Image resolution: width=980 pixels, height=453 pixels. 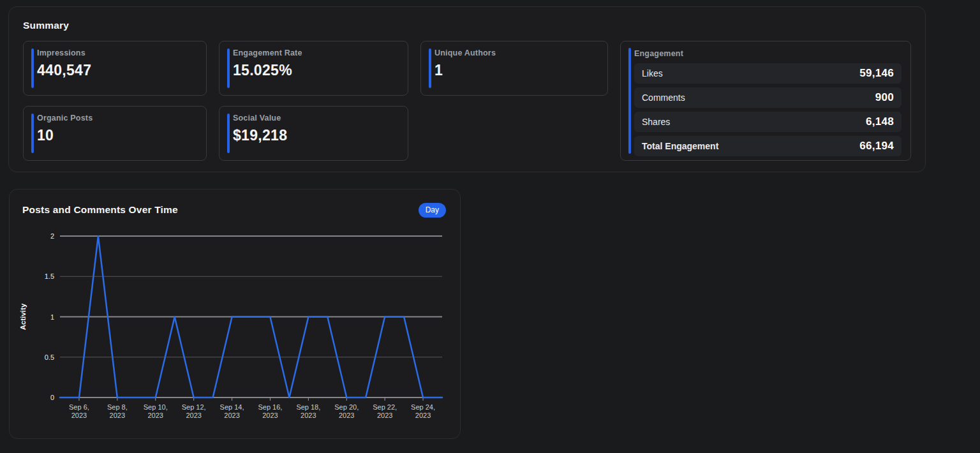 What do you see at coordinates (880, 122) in the screenshot?
I see `row-value: 6,148` at bounding box center [880, 122].